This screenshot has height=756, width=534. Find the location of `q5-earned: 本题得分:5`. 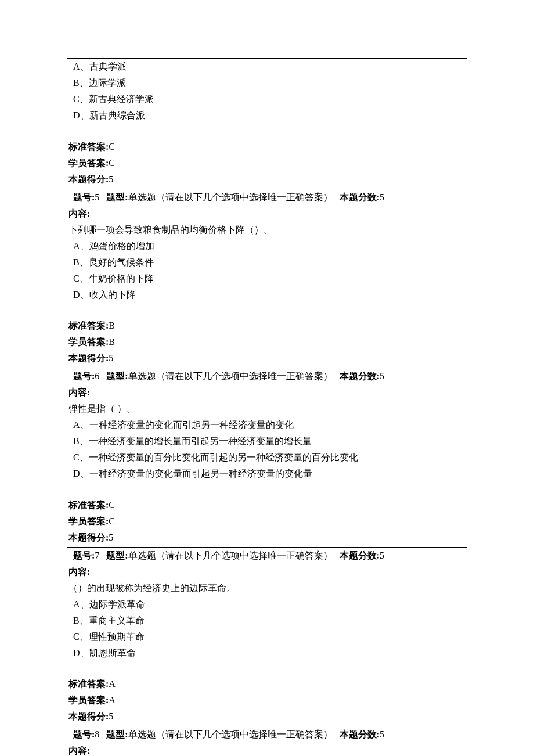

q5-earned: 本题得分:5 is located at coordinates (267, 358).